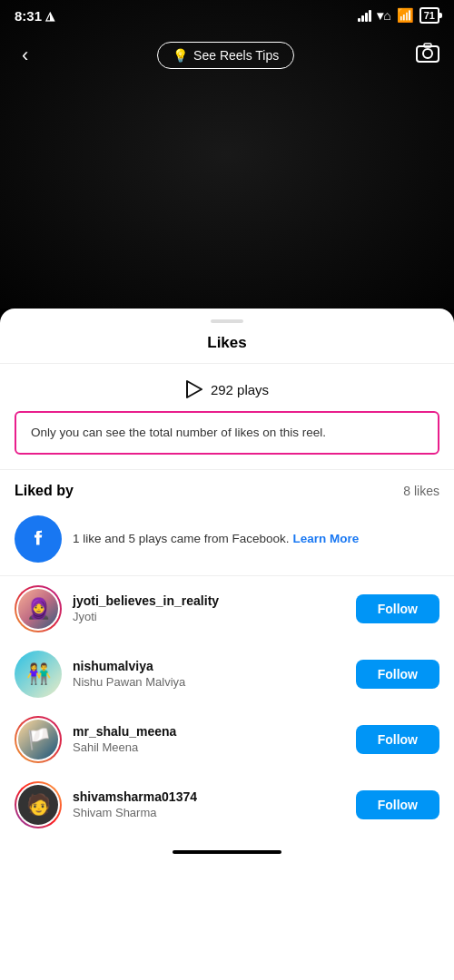  I want to click on wifi-icon: ▾⌂, so click(383, 15).